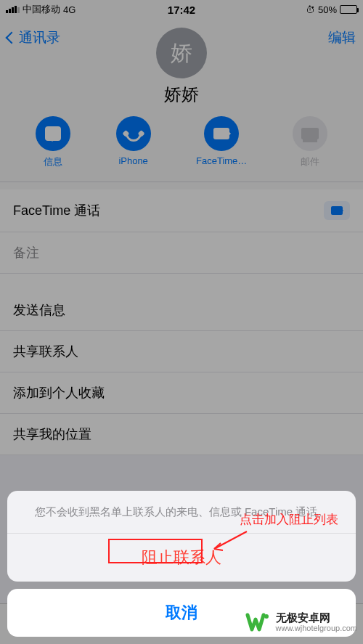 The image size is (363, 644). I want to click on action-row: 信息 iPhone FaceTime… 邮件, so click(182, 150).